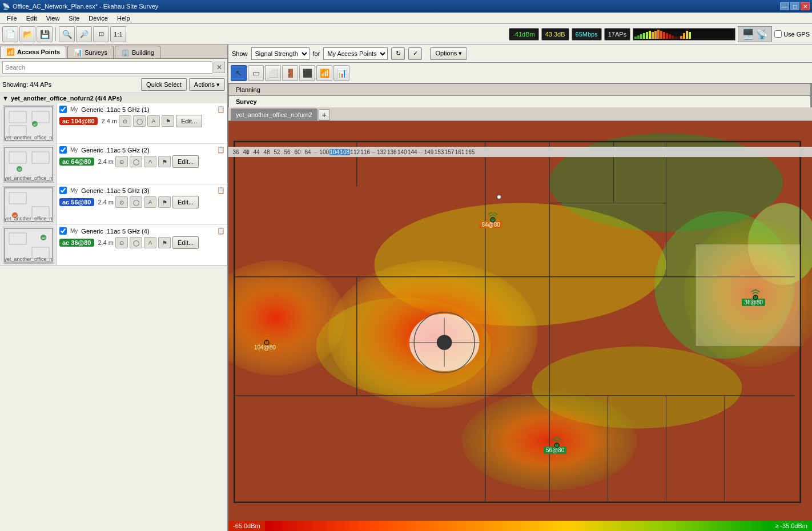  Describe the element at coordinates (136, 243) in the screenshot. I see `ap-pattern-icon-4: ◯` at that location.